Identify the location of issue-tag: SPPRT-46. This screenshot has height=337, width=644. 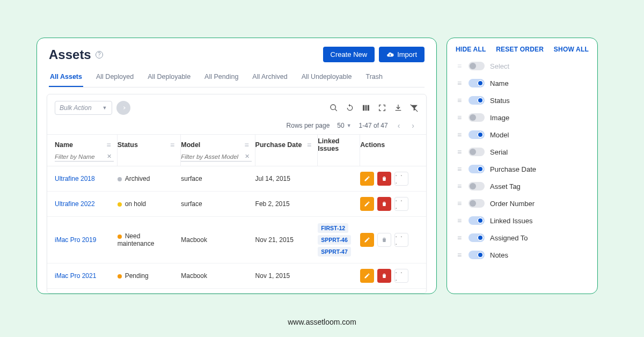
(334, 240).